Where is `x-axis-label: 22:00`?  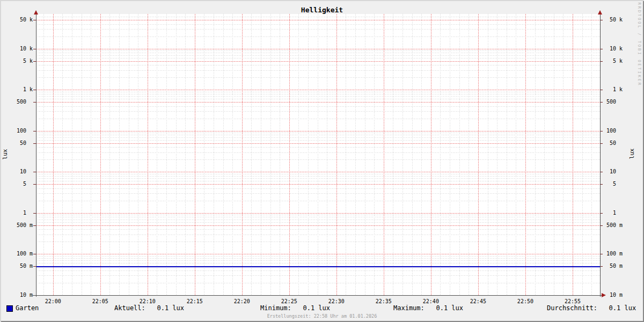
x-axis-label: 22:00 is located at coordinates (53, 302).